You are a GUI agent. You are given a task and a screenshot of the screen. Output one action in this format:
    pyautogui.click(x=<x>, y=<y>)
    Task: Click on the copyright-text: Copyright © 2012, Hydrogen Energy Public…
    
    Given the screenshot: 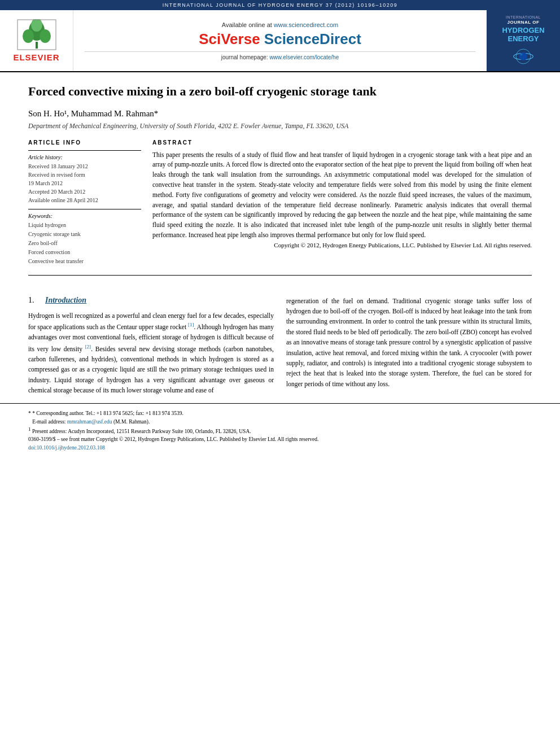 What is the action you would take?
    pyautogui.click(x=342, y=245)
    